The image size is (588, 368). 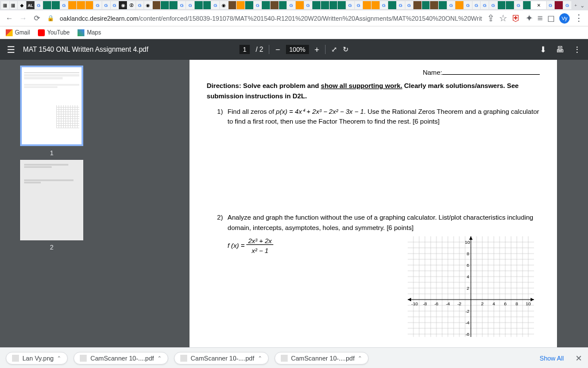 I want to click on browser-menu-icon: ⋮, so click(x=579, y=18).